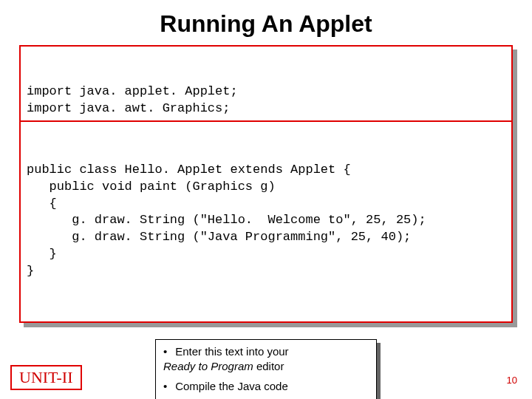 This screenshot has width=532, height=399. Describe the element at coordinates (269, 366) in the screenshot. I see `note-text-1c: editor` at that location.